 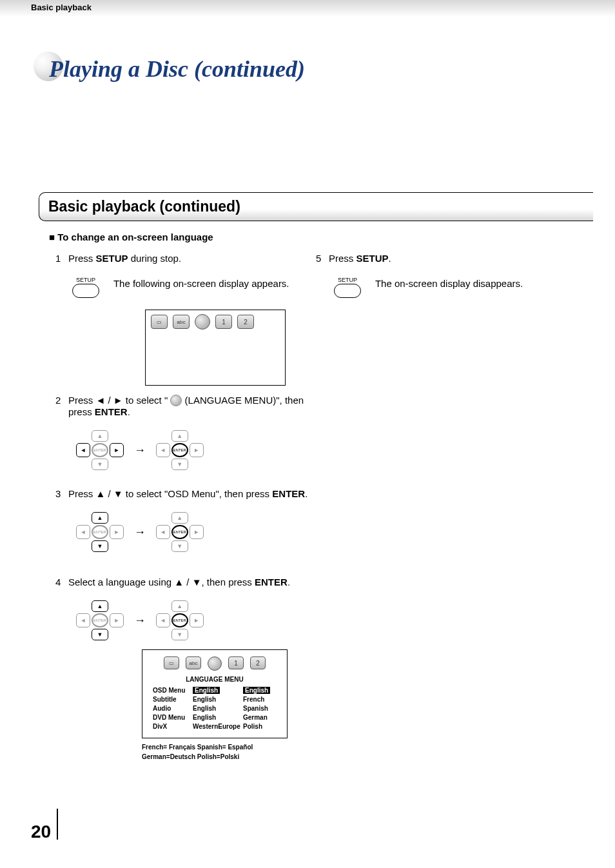 I want to click on oval-button-icon, so click(x=347, y=291).